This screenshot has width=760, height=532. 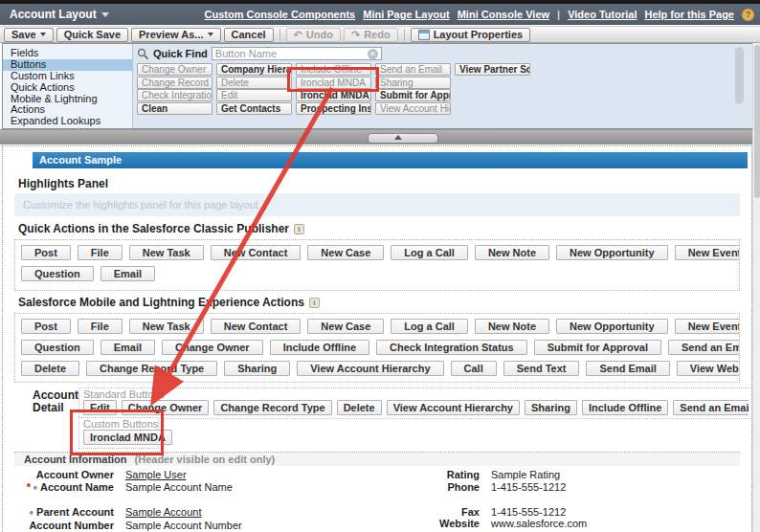 What do you see at coordinates (414, 109) in the screenshot?
I see `palette-button-view-account-hie: View Account Hie` at bounding box center [414, 109].